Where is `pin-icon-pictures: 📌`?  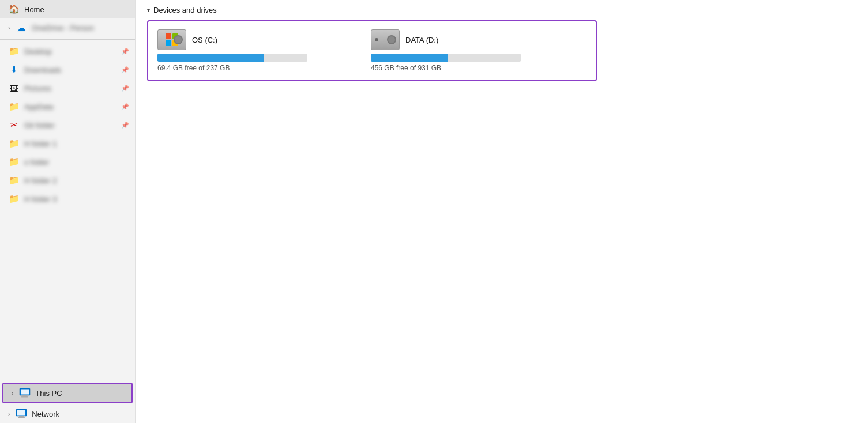 pin-icon-pictures: 📌 is located at coordinates (125, 89).